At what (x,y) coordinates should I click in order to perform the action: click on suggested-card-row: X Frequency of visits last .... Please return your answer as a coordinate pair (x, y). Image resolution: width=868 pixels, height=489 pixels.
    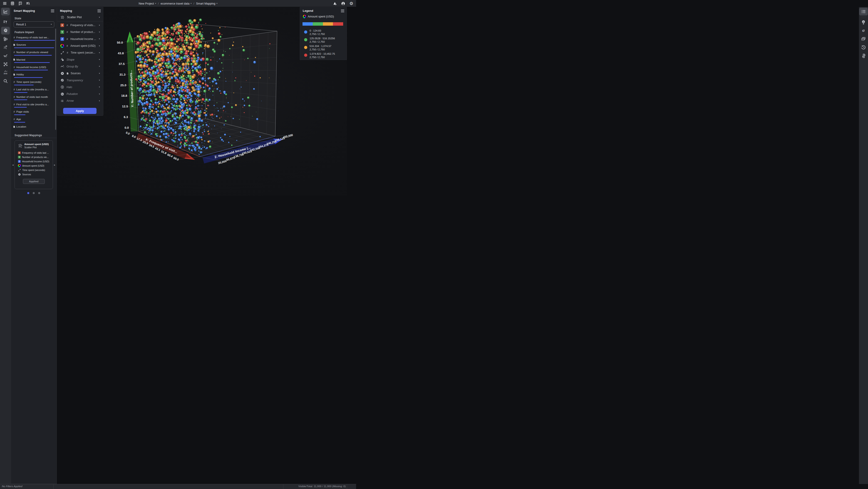
    Looking at the image, I should click on (34, 153).